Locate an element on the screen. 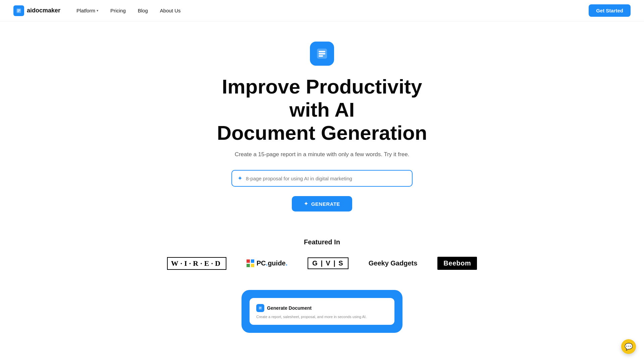 This screenshot has width=644, height=362. hero-heading: Improve Productivity with AI Document Ge… is located at coordinates (322, 110).